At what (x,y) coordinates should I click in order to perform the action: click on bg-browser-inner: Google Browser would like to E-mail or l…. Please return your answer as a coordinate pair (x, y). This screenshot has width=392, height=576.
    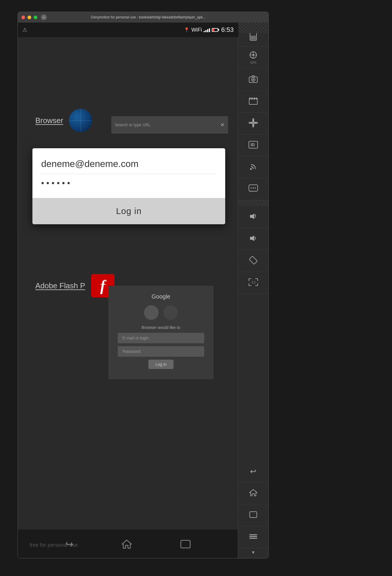
    Looking at the image, I should click on (161, 330).